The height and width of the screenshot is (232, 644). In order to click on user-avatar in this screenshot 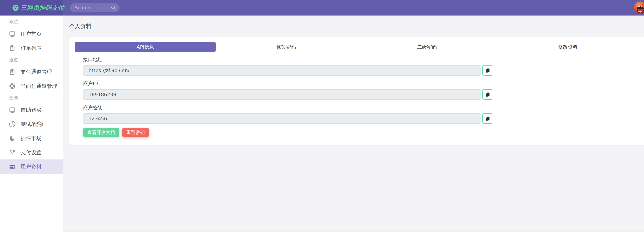, I will do `click(639, 8)`.